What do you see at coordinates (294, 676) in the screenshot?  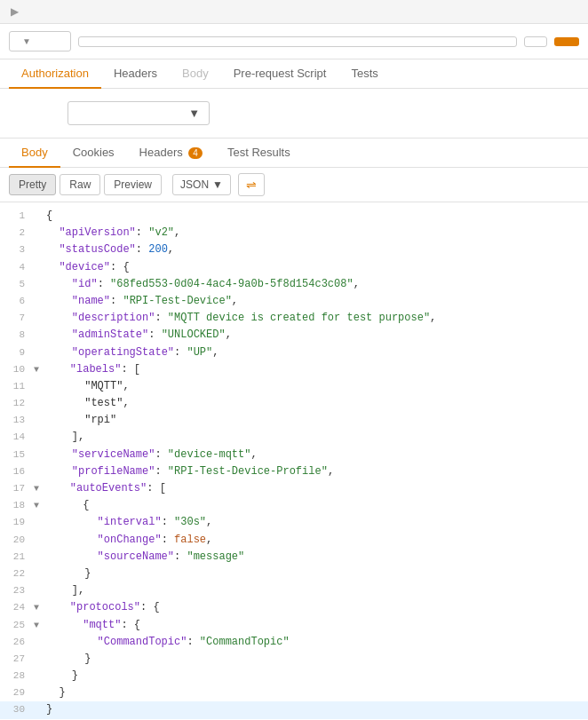 I see `json-line-28: 28 }` at bounding box center [294, 676].